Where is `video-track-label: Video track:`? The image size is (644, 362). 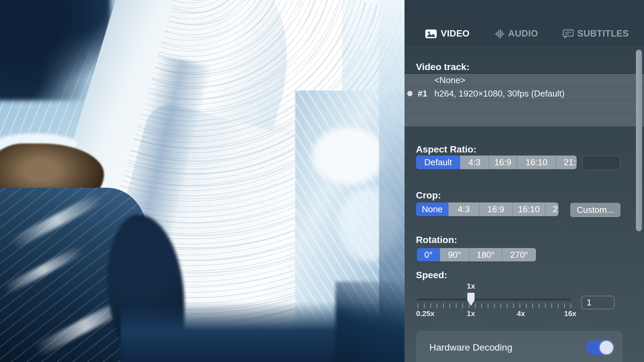
video-track-label: Video track: is located at coordinates (443, 67).